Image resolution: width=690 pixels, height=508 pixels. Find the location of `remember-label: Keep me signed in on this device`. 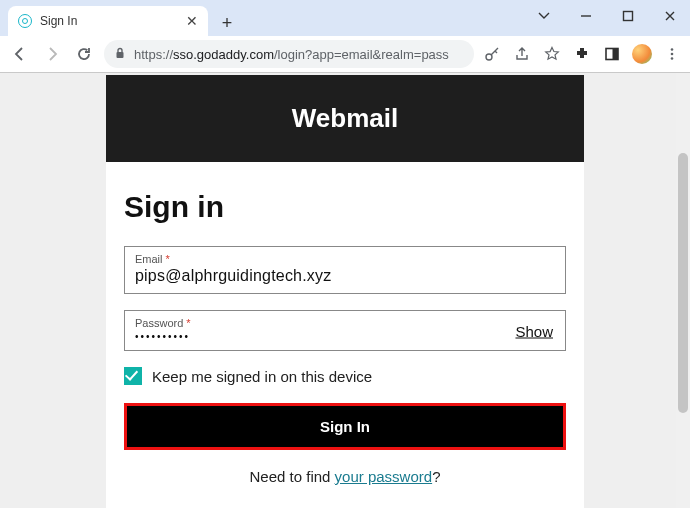

remember-label: Keep me signed in on this device is located at coordinates (262, 376).